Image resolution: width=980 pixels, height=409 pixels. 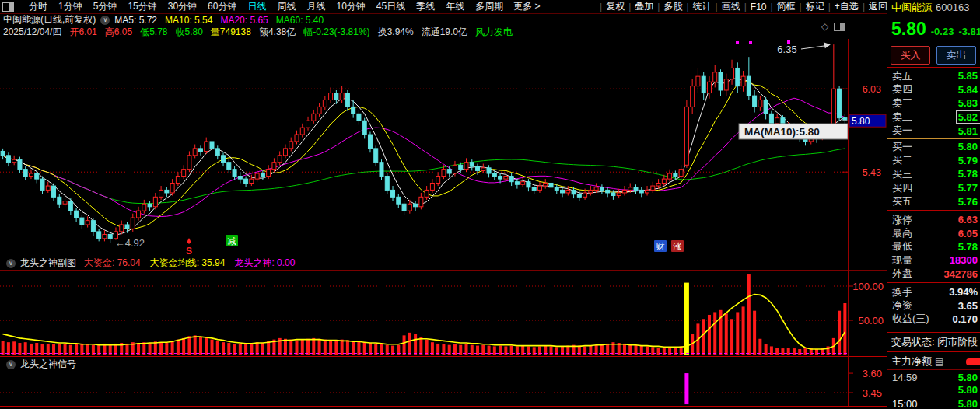 What do you see at coordinates (900, 147) in the screenshot?
I see `level-label: 买一` at bounding box center [900, 147].